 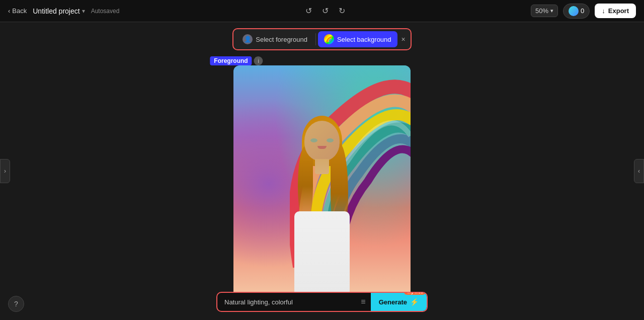 I want to click on mouth, so click(x=322, y=147).